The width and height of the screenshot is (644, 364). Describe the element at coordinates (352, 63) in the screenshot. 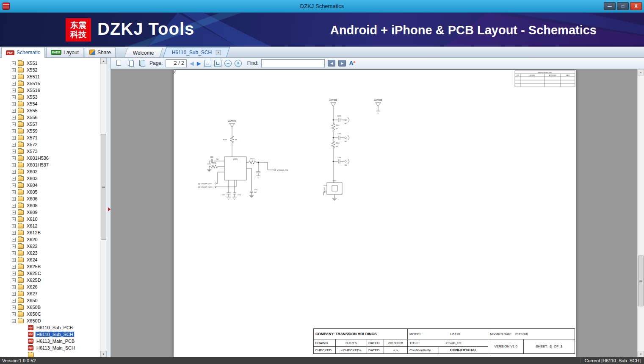

I see `text-size-icon: Aa` at that location.